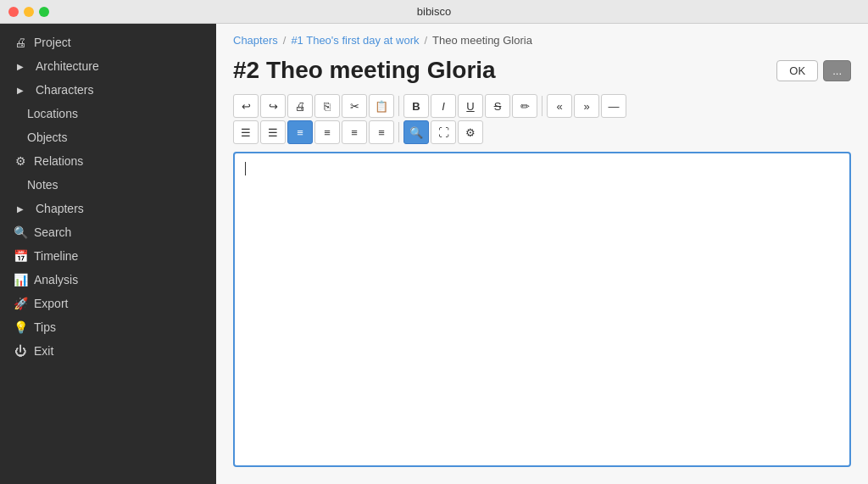  I want to click on window-controls, so click(29, 12).